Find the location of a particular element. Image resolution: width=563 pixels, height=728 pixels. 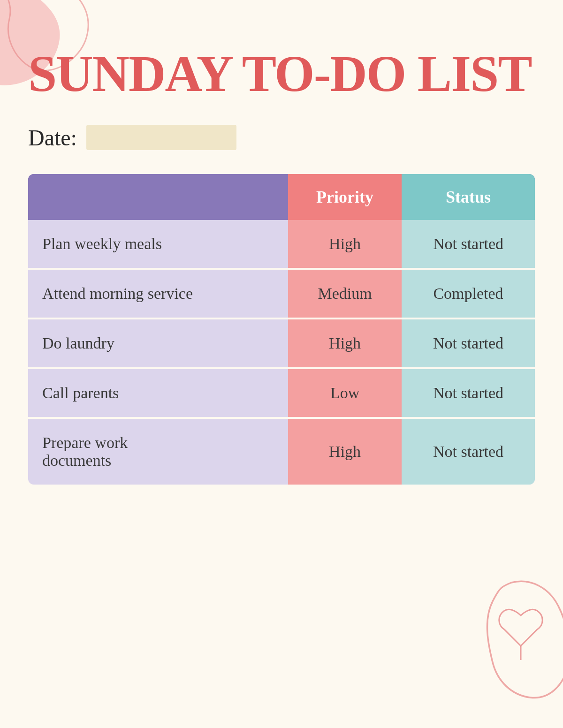

decorative-blob-bottom-right is located at coordinates (518, 639).